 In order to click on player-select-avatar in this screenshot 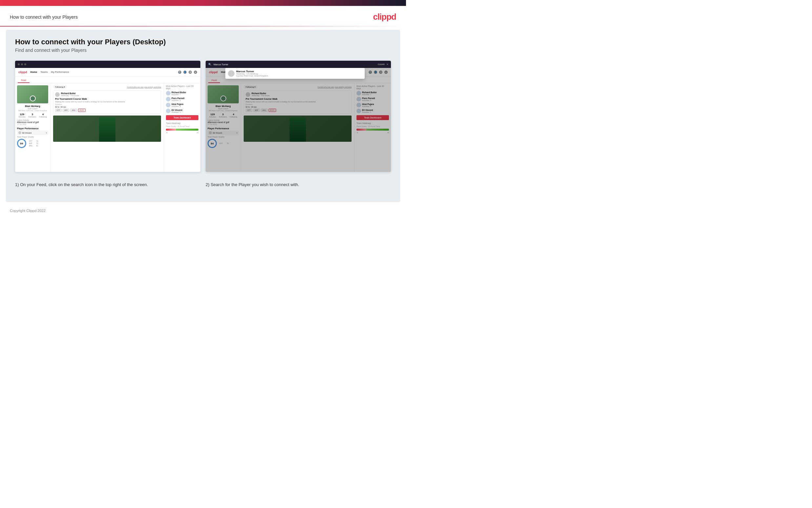, I will do `click(20, 133)`.